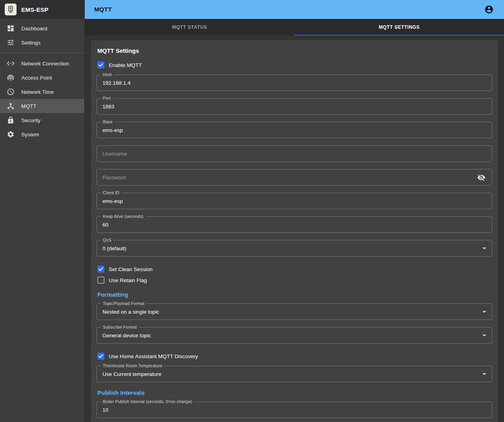 This screenshot has width=504, height=422. What do you see at coordinates (42, 9) in the screenshot?
I see `sidebar-header: EMS-ESP` at bounding box center [42, 9].